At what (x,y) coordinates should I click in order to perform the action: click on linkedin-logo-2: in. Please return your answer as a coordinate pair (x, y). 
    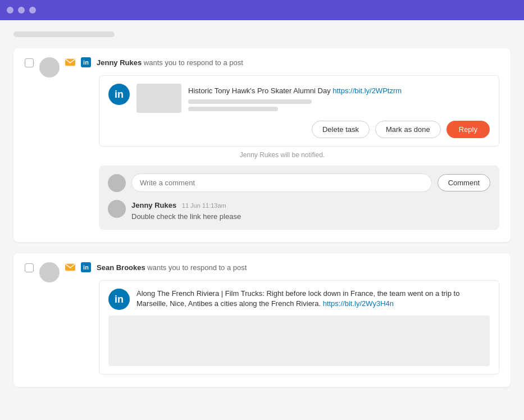
    Looking at the image, I should click on (119, 299).